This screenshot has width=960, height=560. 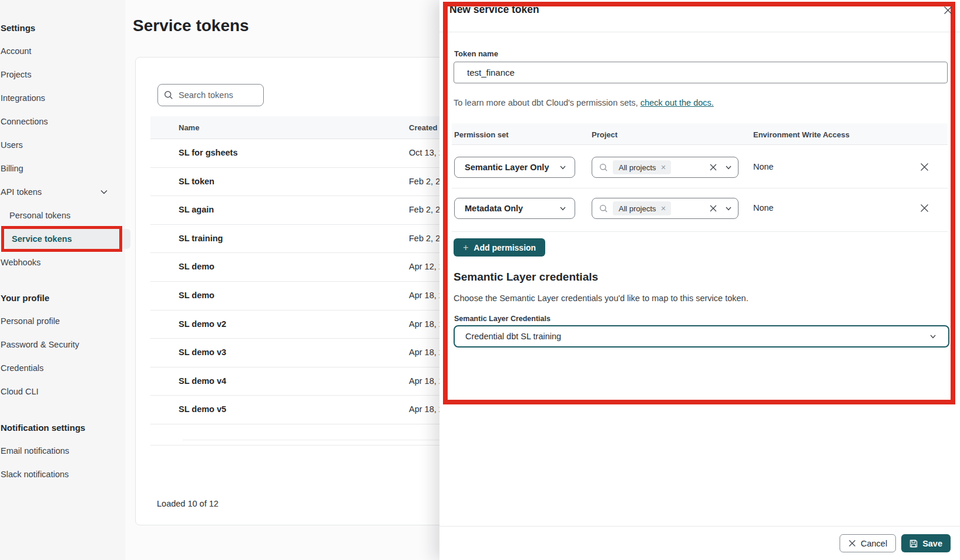 I want to click on sidebar-item-webhooks: Webhooks, so click(x=62, y=262).